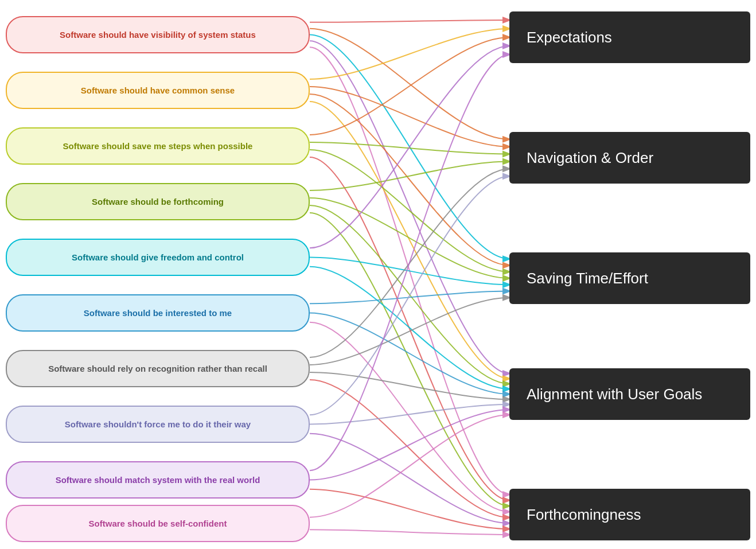 The width and height of the screenshot is (756, 549). Describe the element at coordinates (158, 368) in the screenshot. I see `left-node-ln6: Software should rely on recognition rath…` at that location.